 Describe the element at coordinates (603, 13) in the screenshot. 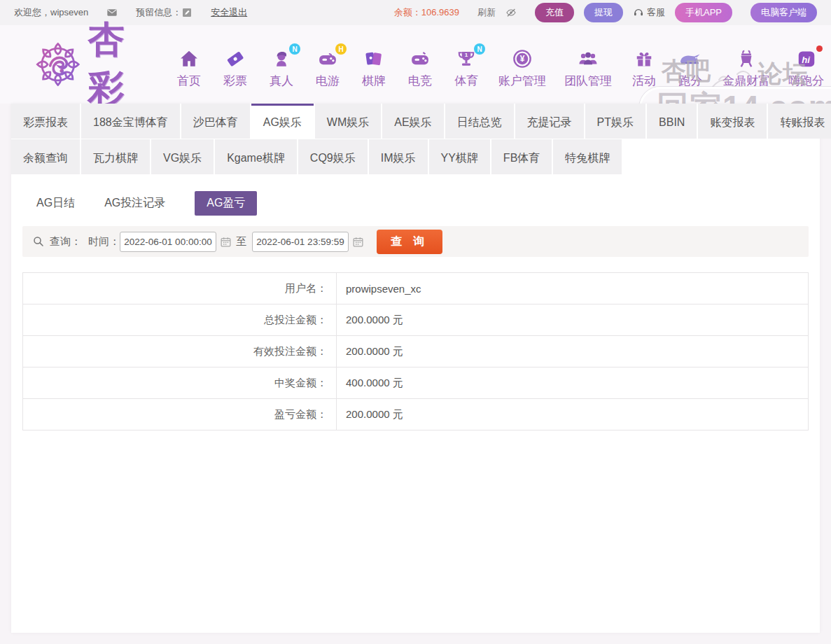

I see `withdraw-button: 提现` at that location.